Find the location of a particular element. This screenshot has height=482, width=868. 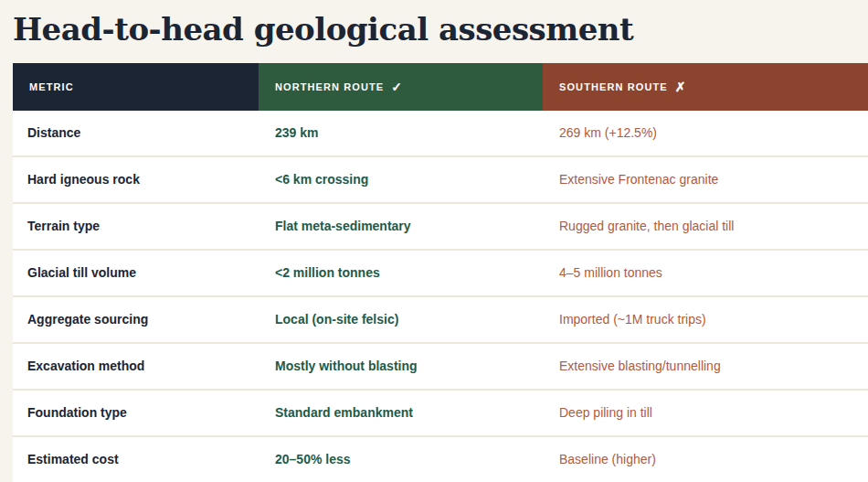

metric-label: Excavation method is located at coordinates (135, 366).